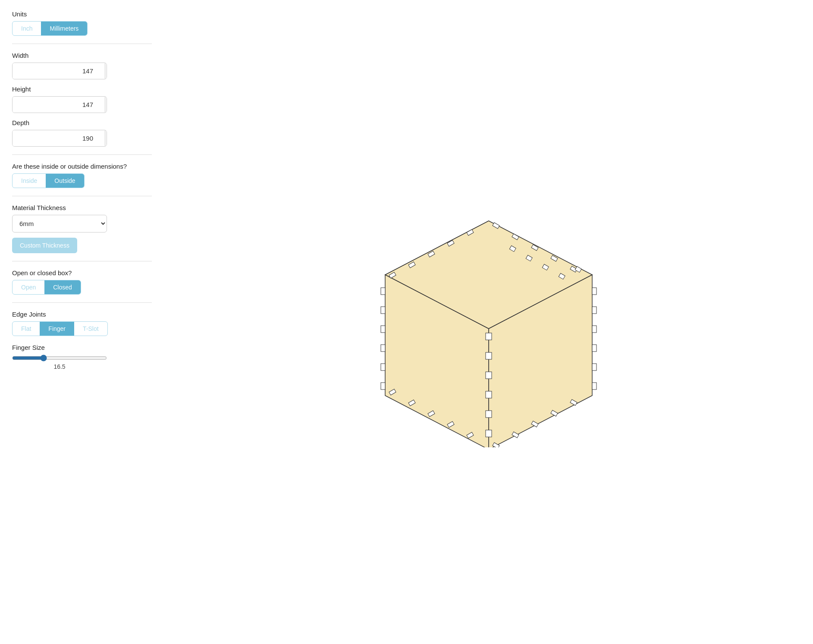 This screenshot has height=644, width=813. Describe the element at coordinates (106, 104) in the screenshot. I see `height-unit: mm` at that location.